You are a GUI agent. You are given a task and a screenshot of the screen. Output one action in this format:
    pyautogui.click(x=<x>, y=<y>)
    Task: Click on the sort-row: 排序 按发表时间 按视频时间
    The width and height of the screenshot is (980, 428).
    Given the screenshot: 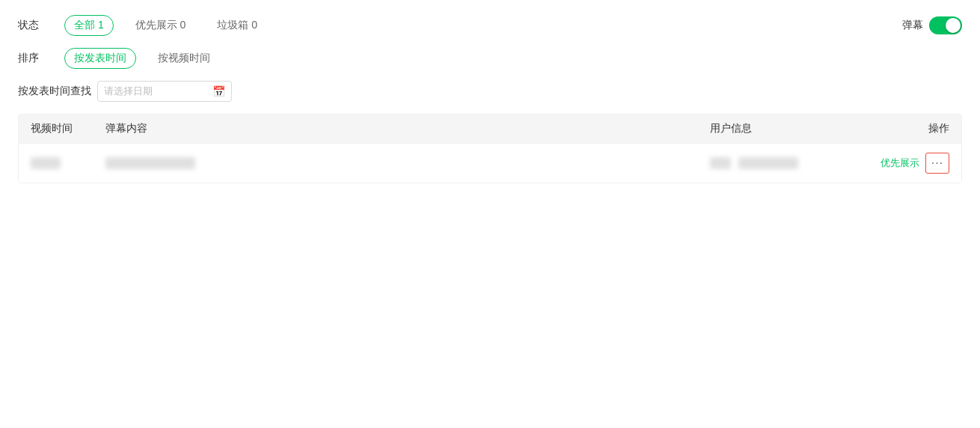 What is the action you would take?
    pyautogui.click(x=490, y=58)
    